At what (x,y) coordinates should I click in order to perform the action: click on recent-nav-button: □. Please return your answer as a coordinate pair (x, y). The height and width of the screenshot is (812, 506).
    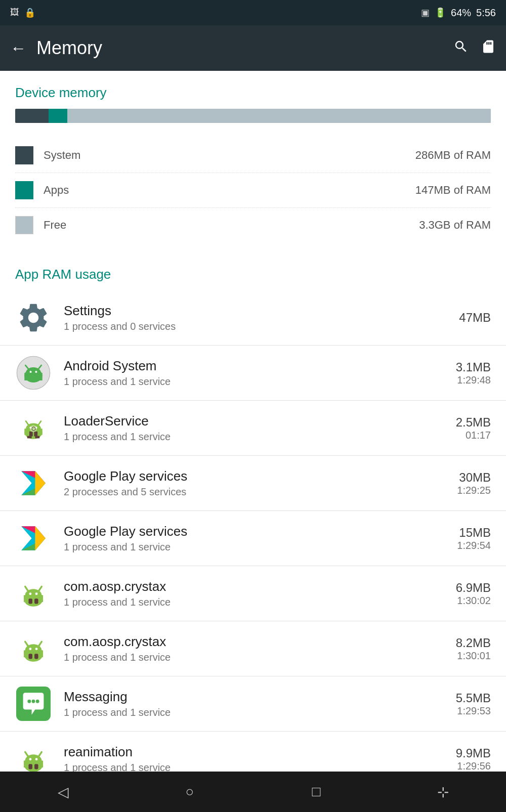
    Looking at the image, I should click on (316, 792).